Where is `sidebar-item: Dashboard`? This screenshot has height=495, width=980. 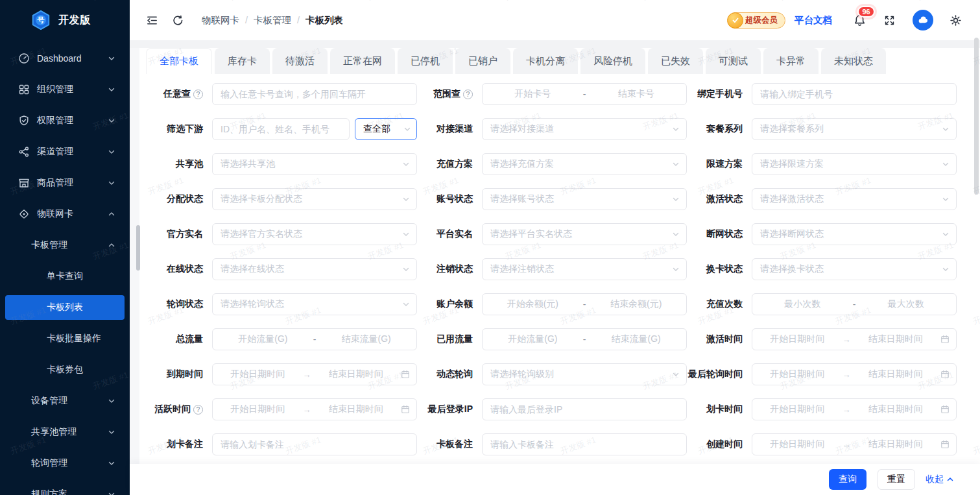 sidebar-item: Dashboard is located at coordinates (65, 58).